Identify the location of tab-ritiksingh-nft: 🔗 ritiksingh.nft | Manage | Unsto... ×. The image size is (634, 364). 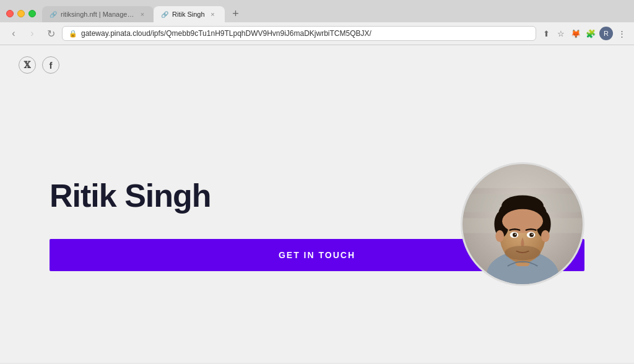
(98, 14).